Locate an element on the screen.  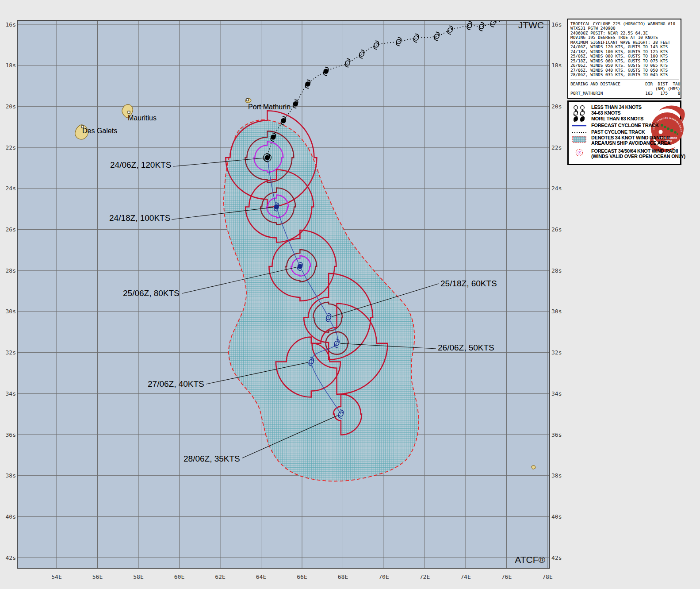
lat-tick-label-left: 36s is located at coordinates (11, 435).